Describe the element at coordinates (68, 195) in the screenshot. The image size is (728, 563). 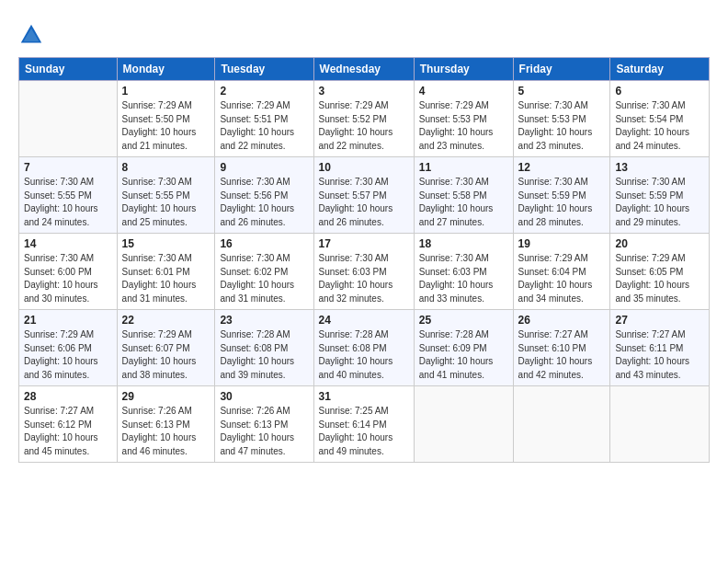
I see `calendar-day-cell: 7Sunrise: 7:30 AMSunset: 5:55 PMDaylight…` at that location.